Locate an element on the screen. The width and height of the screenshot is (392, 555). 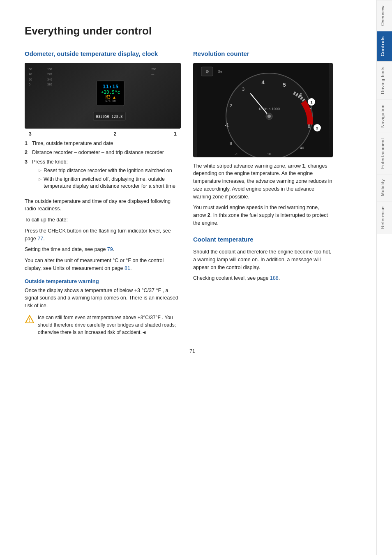
warning-box: ! Ice can still form even at temperature… is located at coordinates (103, 325).